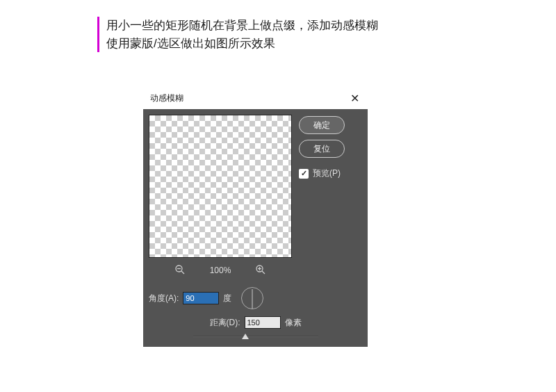 This screenshot has height=392, width=556. What do you see at coordinates (252, 298) in the screenshot?
I see `angle-dial` at bounding box center [252, 298].